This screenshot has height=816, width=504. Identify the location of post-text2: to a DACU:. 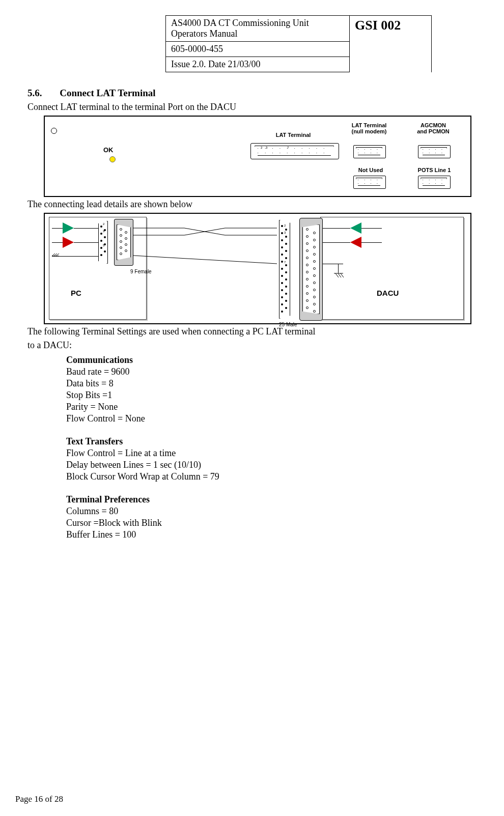
(250, 345).